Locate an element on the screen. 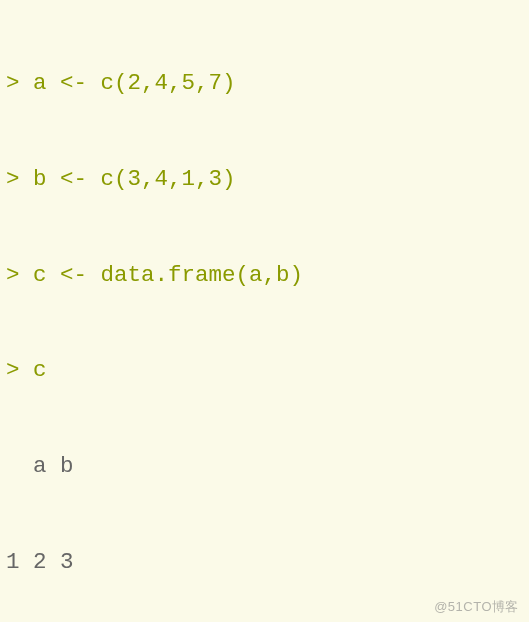 The image size is (529, 622). console-line: > c <- data.frame(a,b) is located at coordinates (264, 276).